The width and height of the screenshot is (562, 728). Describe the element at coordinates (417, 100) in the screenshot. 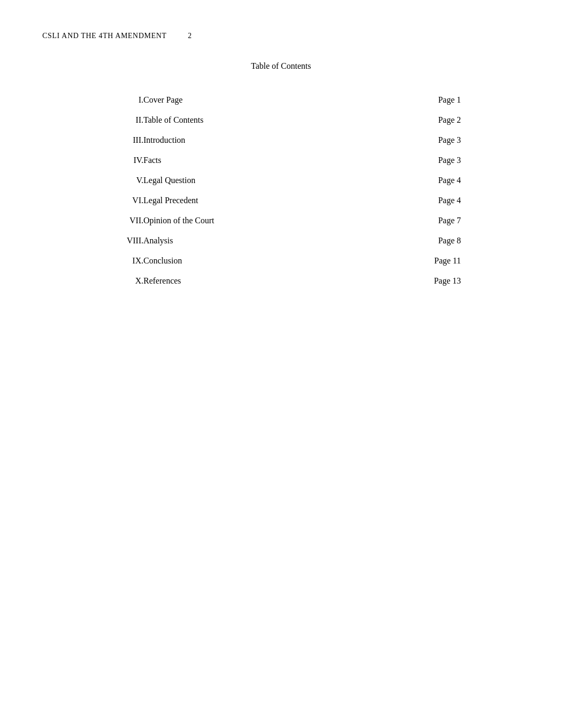

I see `toc-page: Page 1` at that location.